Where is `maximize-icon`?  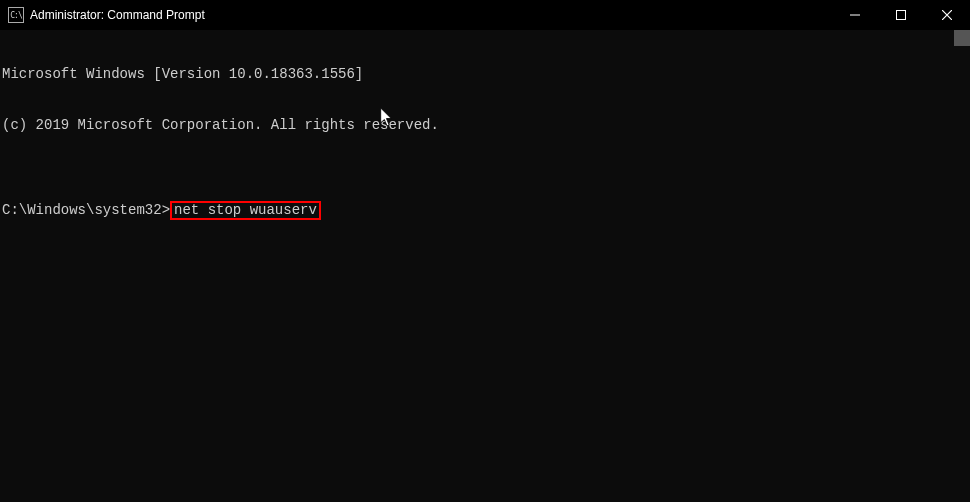 maximize-icon is located at coordinates (901, 15).